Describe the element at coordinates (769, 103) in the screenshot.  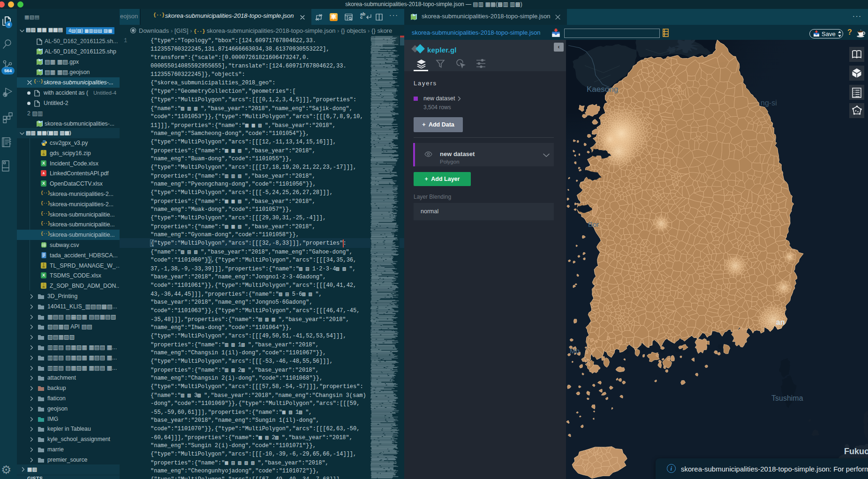
I see `svg-text: ng-si` at that location.